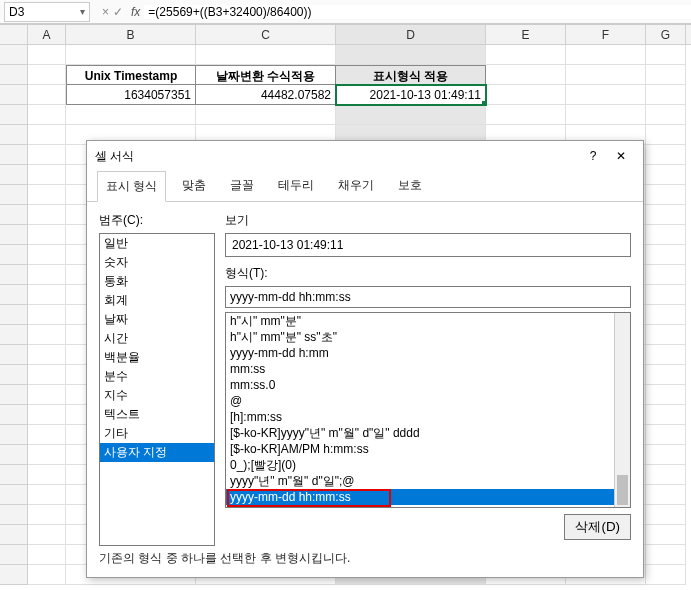 The height and width of the screenshot is (590, 691). What do you see at coordinates (157, 414) in the screenshot?
I see `category-item: 텍스트` at bounding box center [157, 414].